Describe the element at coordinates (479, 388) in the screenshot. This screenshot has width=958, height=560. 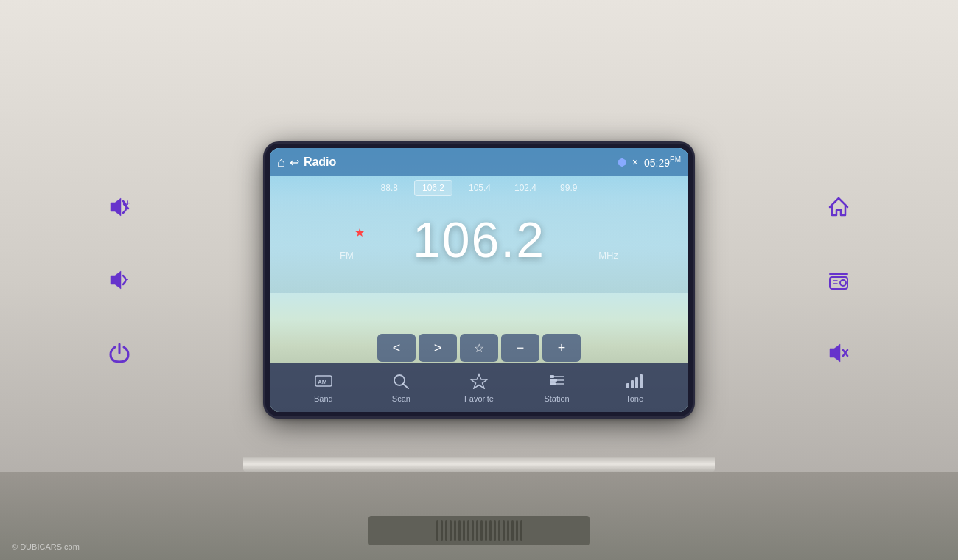
I see `bottom-menu: AM Band Scan` at that location.